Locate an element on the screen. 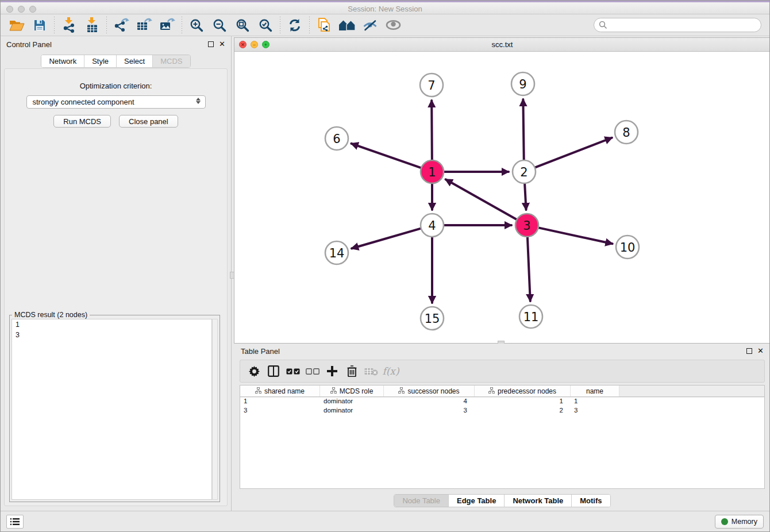 This screenshot has width=770, height=532. table-settings-icon is located at coordinates (254, 371).